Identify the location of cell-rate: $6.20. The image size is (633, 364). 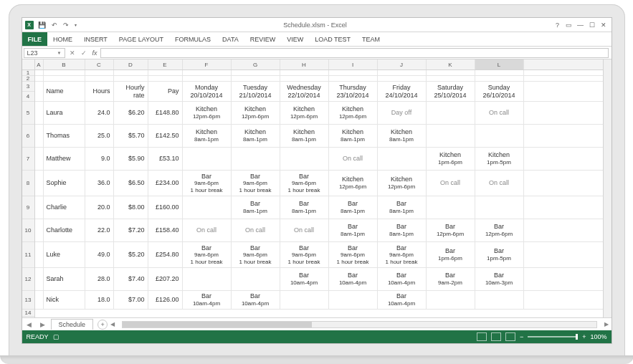
(131, 113).